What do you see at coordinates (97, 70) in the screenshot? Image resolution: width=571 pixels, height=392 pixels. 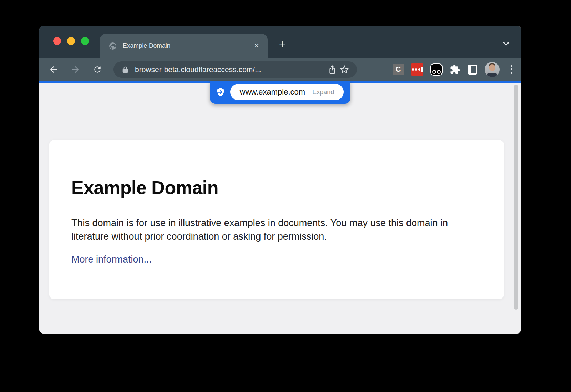 I see `reload-button` at bounding box center [97, 70].